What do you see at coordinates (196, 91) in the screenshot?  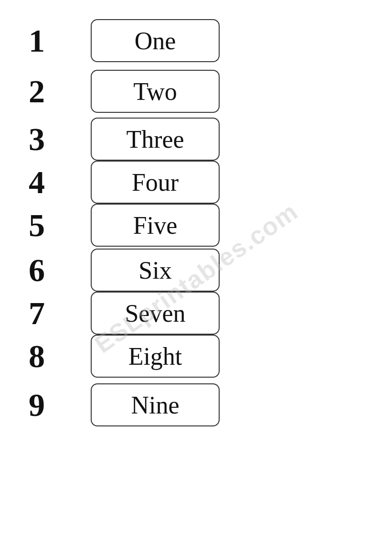 I see `number-row: 2Two` at bounding box center [196, 91].